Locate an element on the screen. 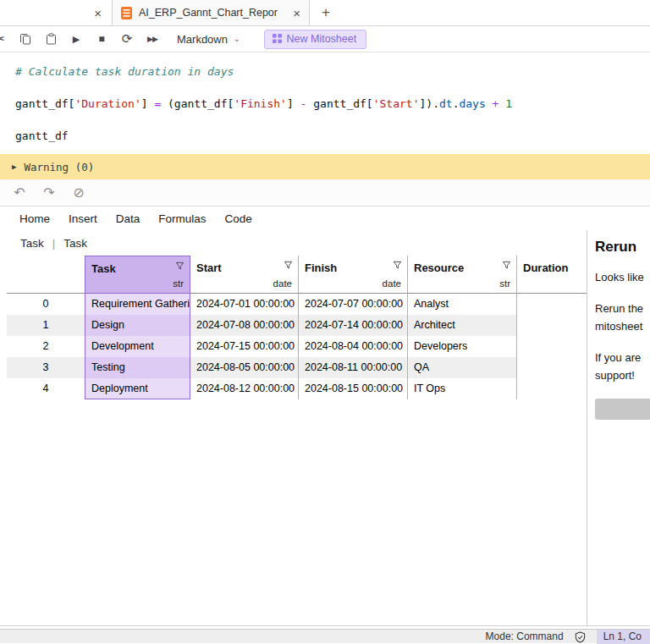 This screenshot has width=650, height=644. menu-code: Code is located at coordinates (239, 218).